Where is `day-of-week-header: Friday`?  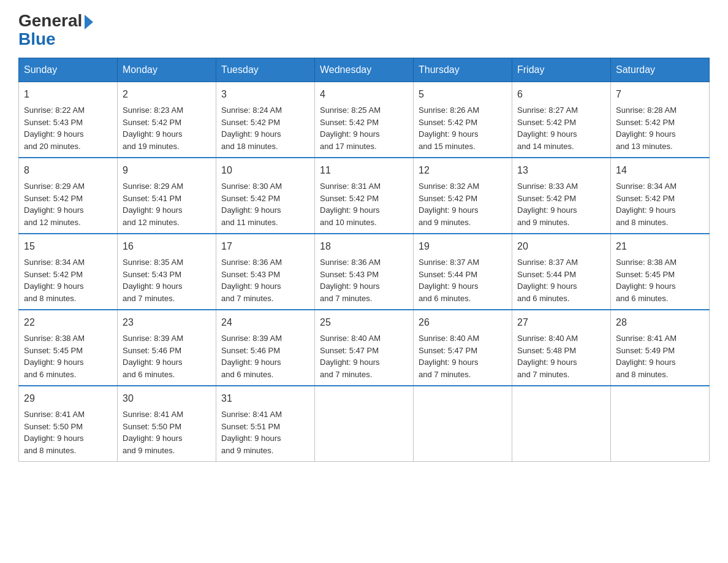
day-of-week-header: Friday is located at coordinates (561, 70).